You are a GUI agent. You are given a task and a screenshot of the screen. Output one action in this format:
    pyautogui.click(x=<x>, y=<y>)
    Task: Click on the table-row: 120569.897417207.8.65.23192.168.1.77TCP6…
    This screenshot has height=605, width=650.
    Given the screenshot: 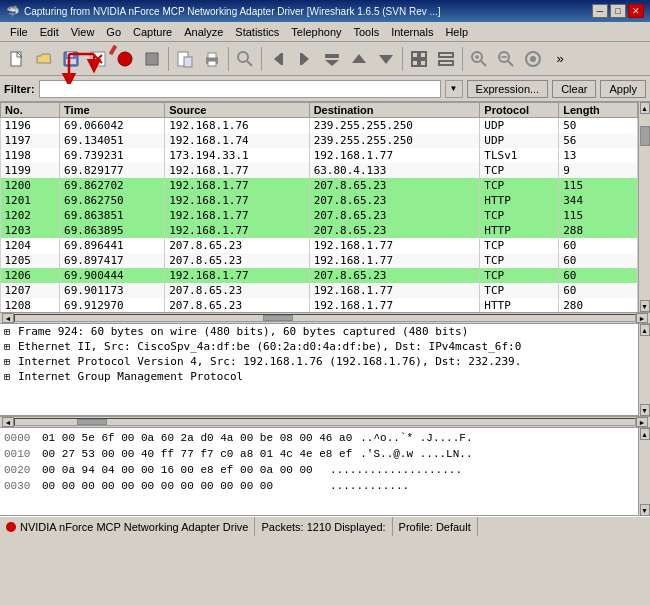 What is the action you would take?
    pyautogui.click(x=320, y=260)
    